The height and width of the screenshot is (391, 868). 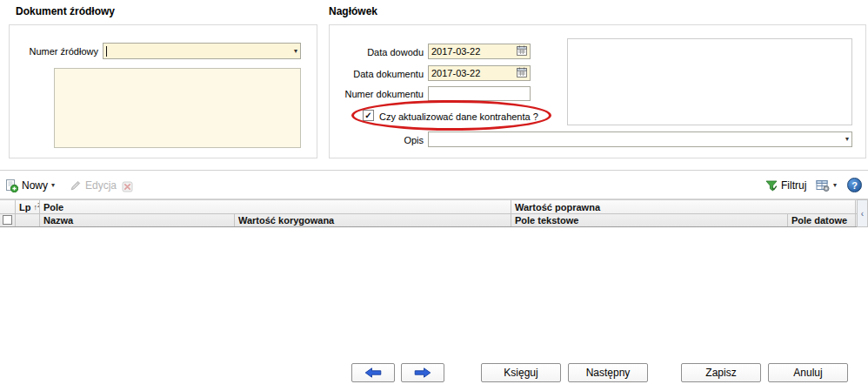 What do you see at coordinates (56, 51) in the screenshot?
I see `numer-zrodlowy-label: Numer źródłowy` at bounding box center [56, 51].